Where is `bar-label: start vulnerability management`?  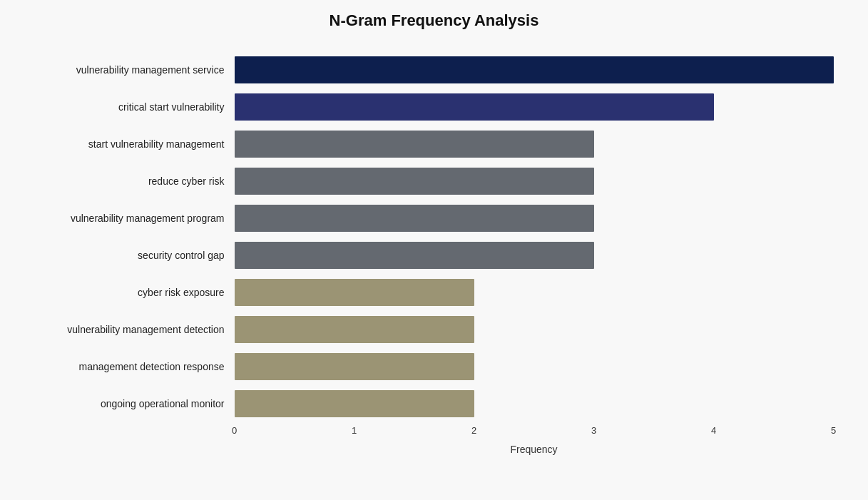 bar-label: start vulnerability management is located at coordinates (135, 144).